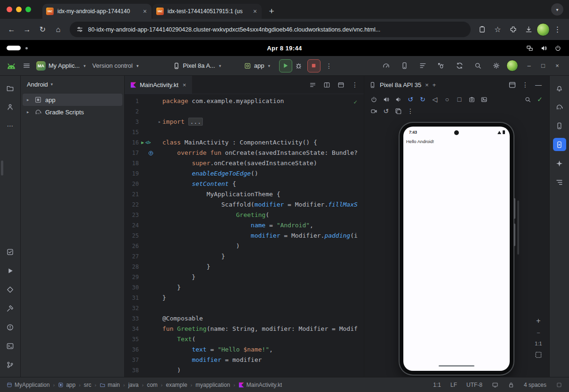 Image resolution: width=569 pixels, height=392 pixels. I want to click on hide-panel-icon: —, so click(538, 85).